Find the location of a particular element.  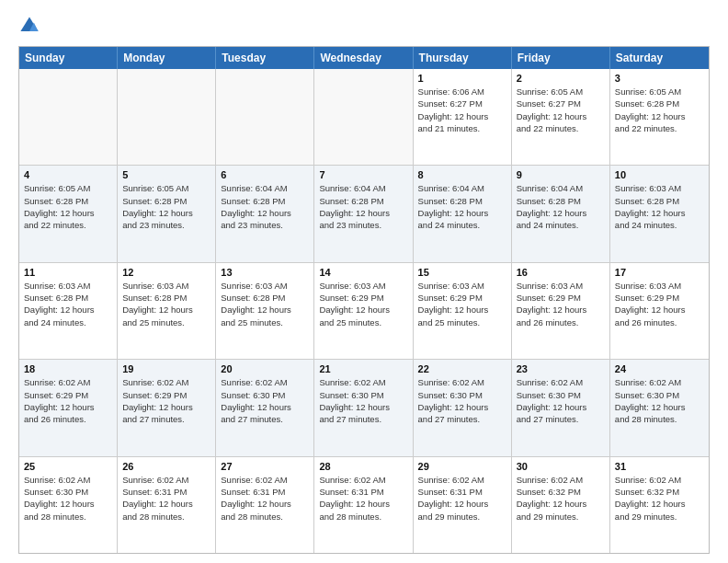

header-wednesday: Wednesday is located at coordinates (364, 58).